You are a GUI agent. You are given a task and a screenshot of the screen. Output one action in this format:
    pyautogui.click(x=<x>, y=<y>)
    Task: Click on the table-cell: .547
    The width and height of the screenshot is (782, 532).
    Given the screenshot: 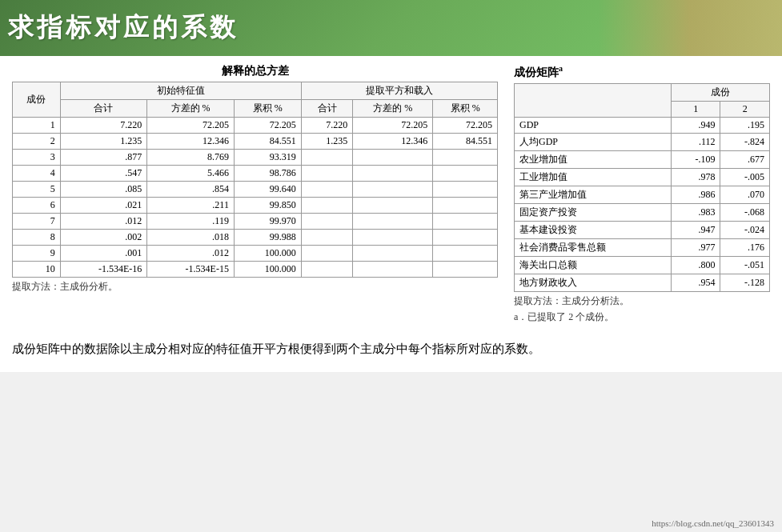 What is the action you would take?
    pyautogui.click(x=104, y=174)
    